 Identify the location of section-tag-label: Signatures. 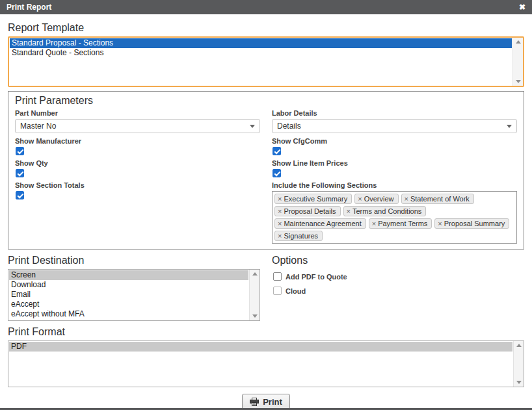
(300, 236).